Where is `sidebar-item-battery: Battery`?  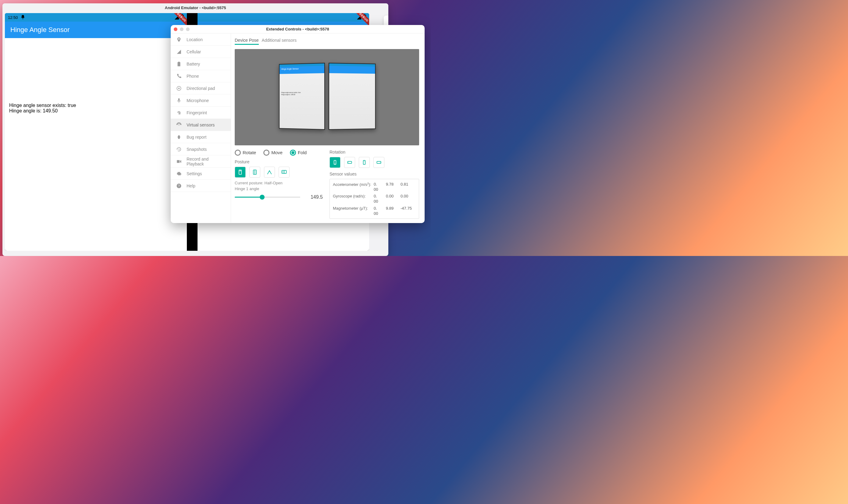 sidebar-item-battery: Battery is located at coordinates (200, 64).